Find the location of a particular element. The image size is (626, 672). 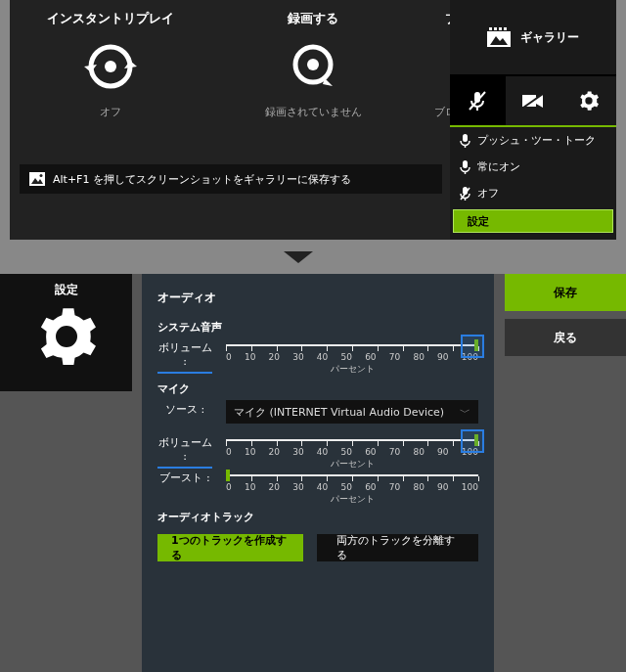

system-volume-slider: 0102030405060708090100 パーセント is located at coordinates (352, 357).